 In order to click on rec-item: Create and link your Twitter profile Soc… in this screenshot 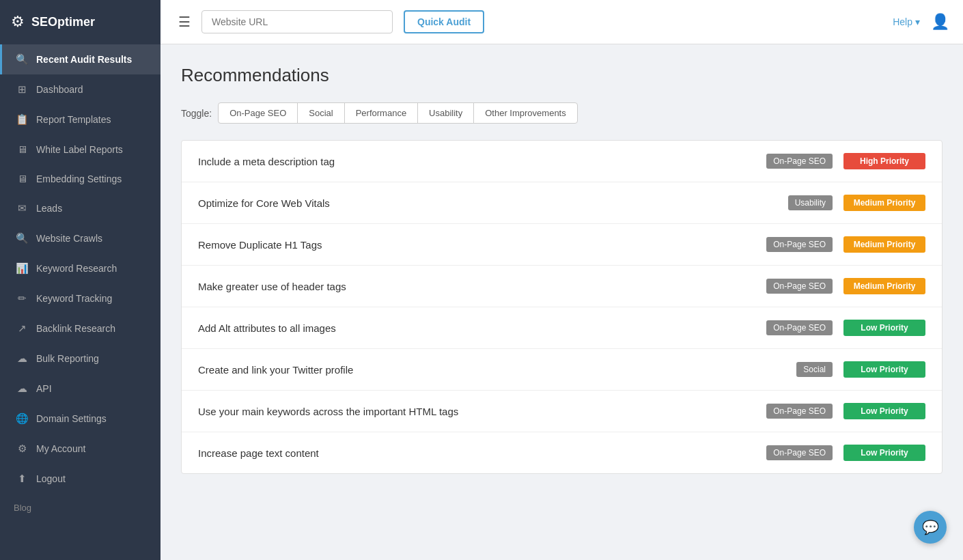, I will do `click(561, 370)`.